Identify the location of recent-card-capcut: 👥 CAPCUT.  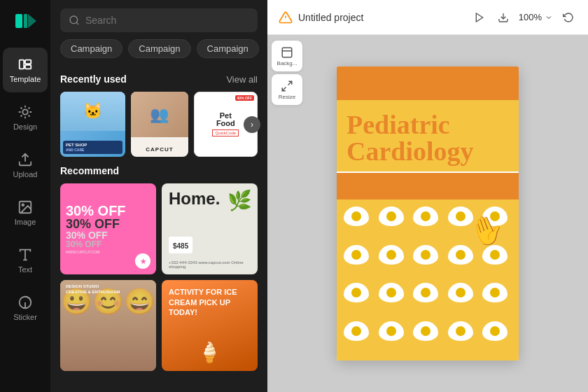
(160, 125).